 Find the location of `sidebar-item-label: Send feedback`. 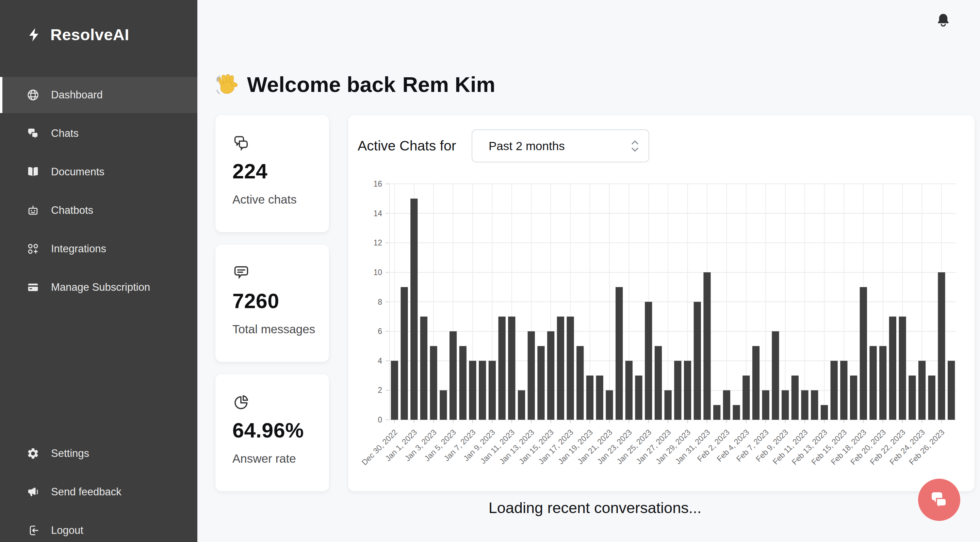

sidebar-item-label: Send feedback is located at coordinates (86, 492).